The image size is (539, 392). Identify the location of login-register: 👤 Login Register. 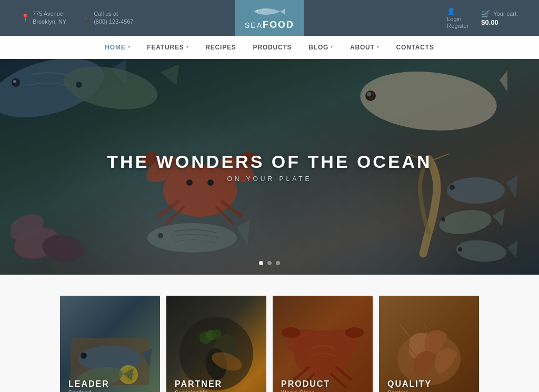
(458, 18).